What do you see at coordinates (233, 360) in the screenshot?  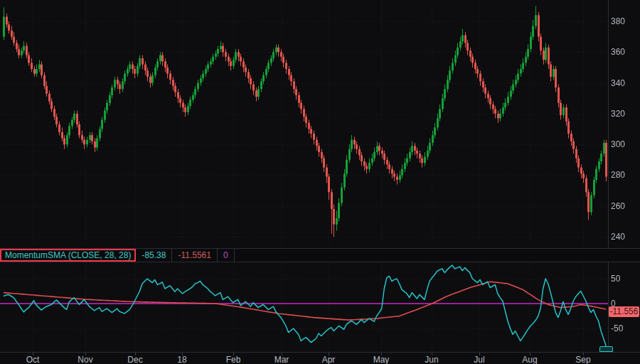 I see `time-axis-label: Feb` at bounding box center [233, 360].